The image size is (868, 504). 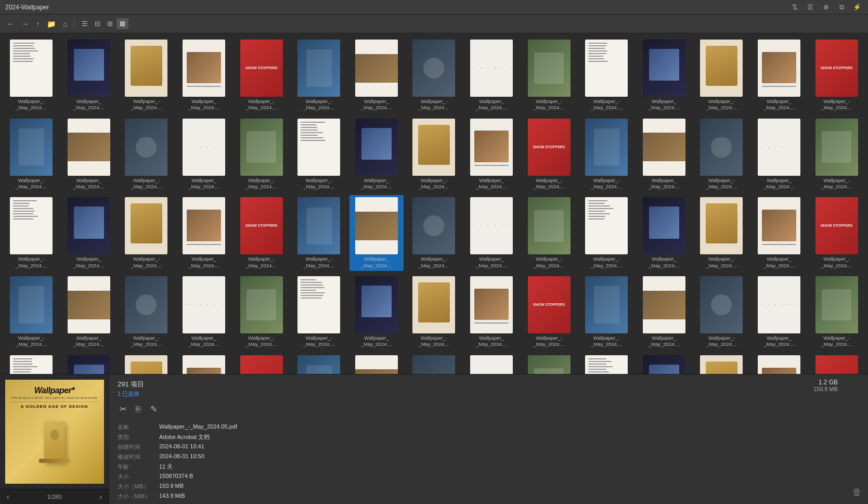 I want to click on view-details-button: ⊞, so click(x=110, y=24).